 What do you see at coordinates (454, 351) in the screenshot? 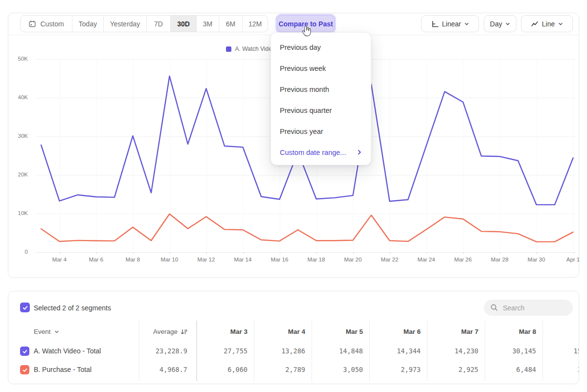
I see `value-cell: 14,230` at bounding box center [454, 351].